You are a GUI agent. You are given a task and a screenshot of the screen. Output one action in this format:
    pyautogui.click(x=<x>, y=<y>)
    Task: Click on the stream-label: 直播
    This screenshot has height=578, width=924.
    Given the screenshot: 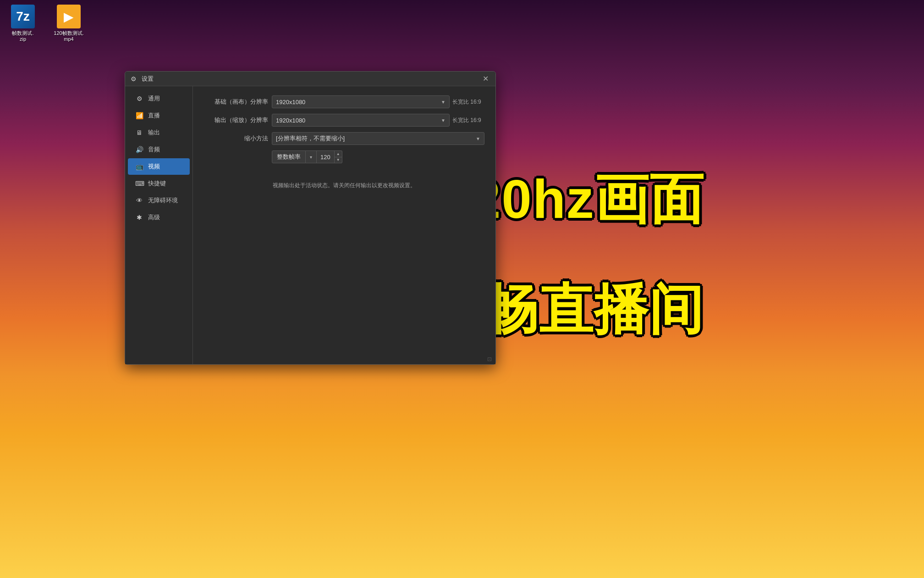 What is the action you would take?
    pyautogui.click(x=154, y=116)
    